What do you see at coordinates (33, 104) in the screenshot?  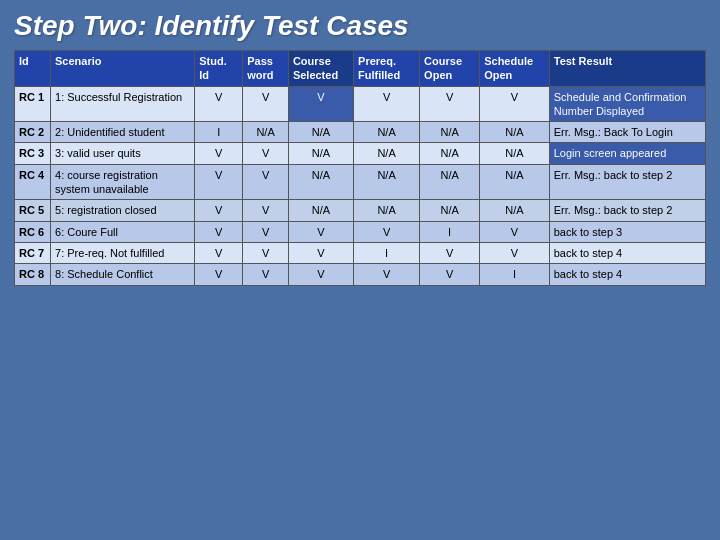 I see `cell-id: RC 1` at bounding box center [33, 104].